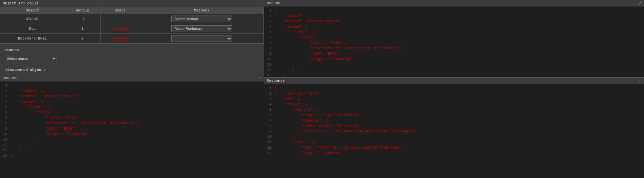 The width and height of the screenshot is (644, 178). Describe the element at coordinates (132, 91) in the screenshot. I see `code-line: 2 "handle": 1,` at that location.